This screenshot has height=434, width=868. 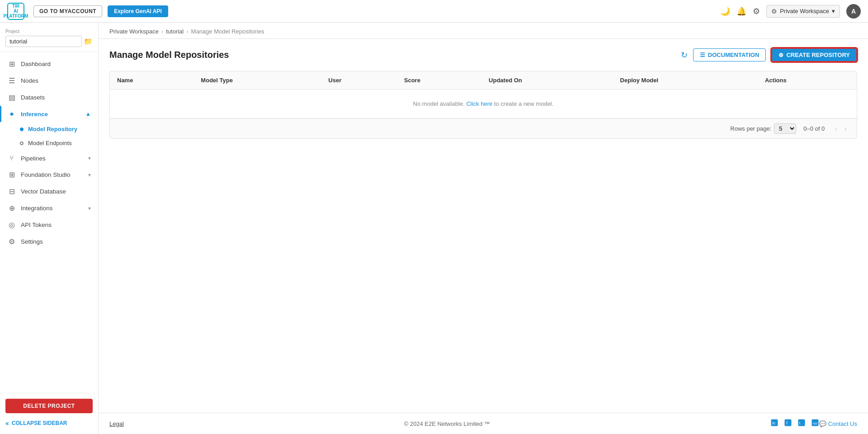 I want to click on sidebar-item-integrations: ⊕ Integrations ▾, so click(x=49, y=208).